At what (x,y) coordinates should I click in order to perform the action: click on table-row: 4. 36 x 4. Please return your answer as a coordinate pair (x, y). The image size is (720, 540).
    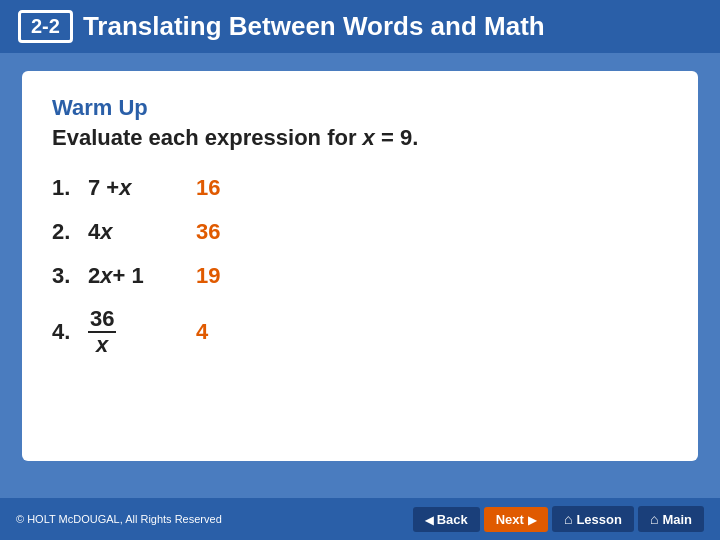
    Looking at the image, I should click on (360, 332).